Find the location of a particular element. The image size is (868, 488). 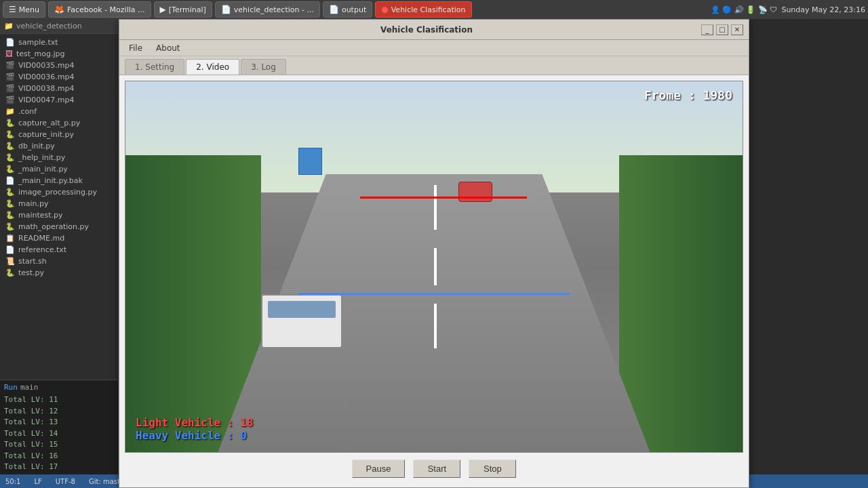

sidebar: 📁 vehicle_detection 📄 sample.txt 🖼 test_… is located at coordinates (60, 253).